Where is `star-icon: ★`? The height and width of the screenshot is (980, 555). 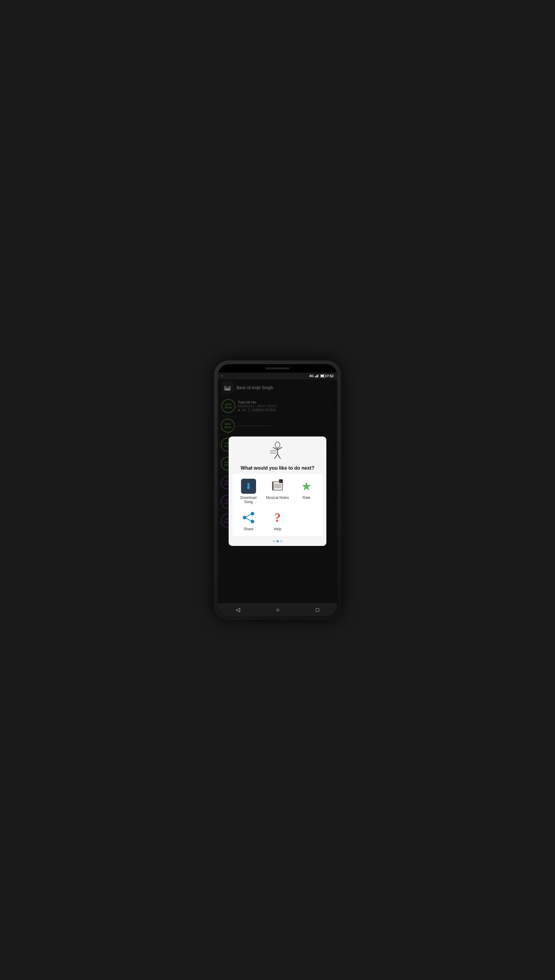
star-icon: ★ is located at coordinates (306, 486).